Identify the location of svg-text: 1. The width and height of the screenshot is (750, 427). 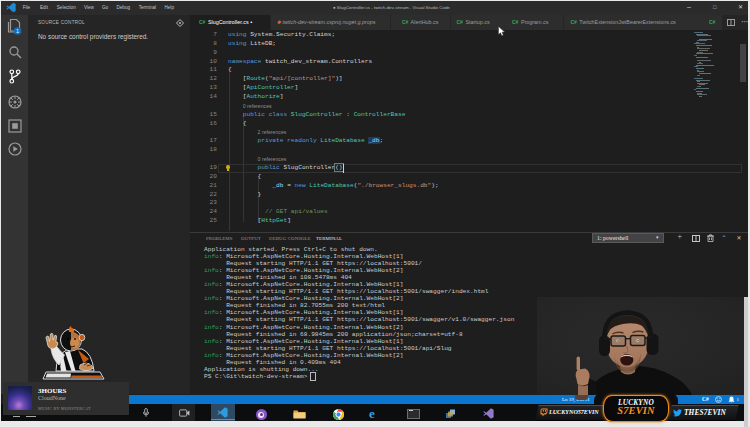
(18, 31).